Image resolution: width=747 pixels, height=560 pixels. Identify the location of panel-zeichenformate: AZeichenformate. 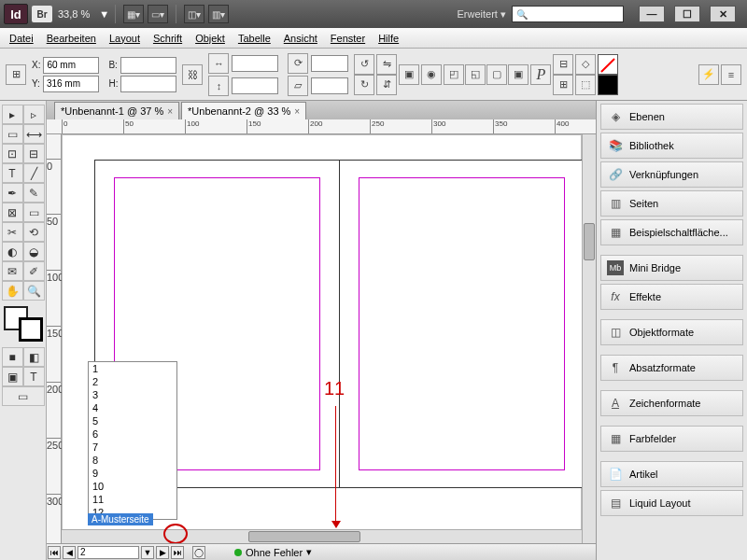
(672, 403).